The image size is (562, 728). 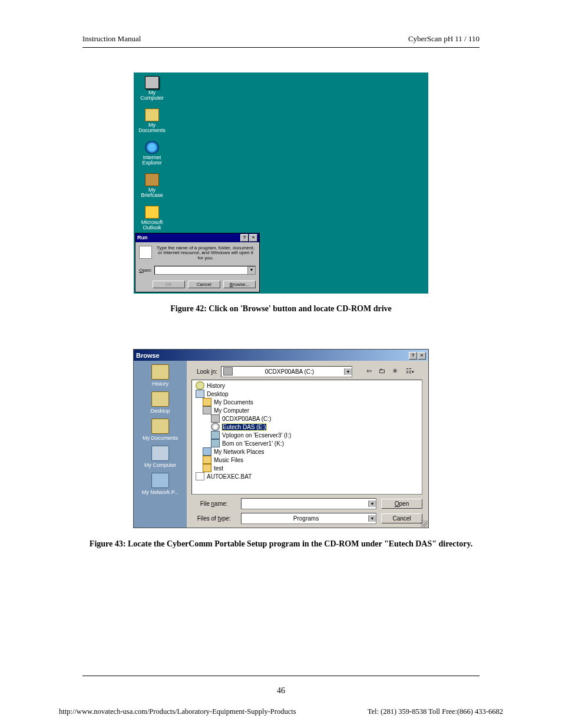 What do you see at coordinates (372, 503) in the screenshot?
I see `filename-dropdown-button: ▼` at bounding box center [372, 503].